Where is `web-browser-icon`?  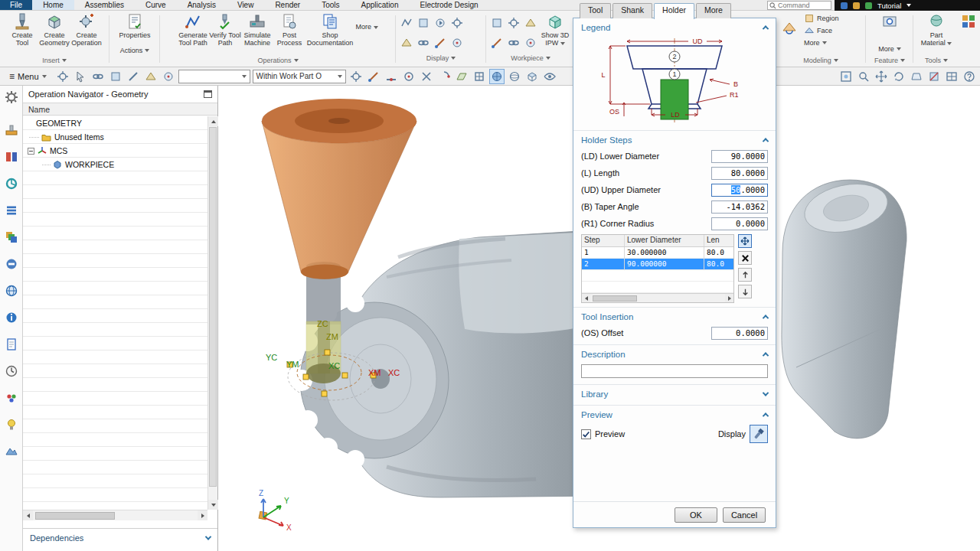 web-browser-icon is located at coordinates (11, 291).